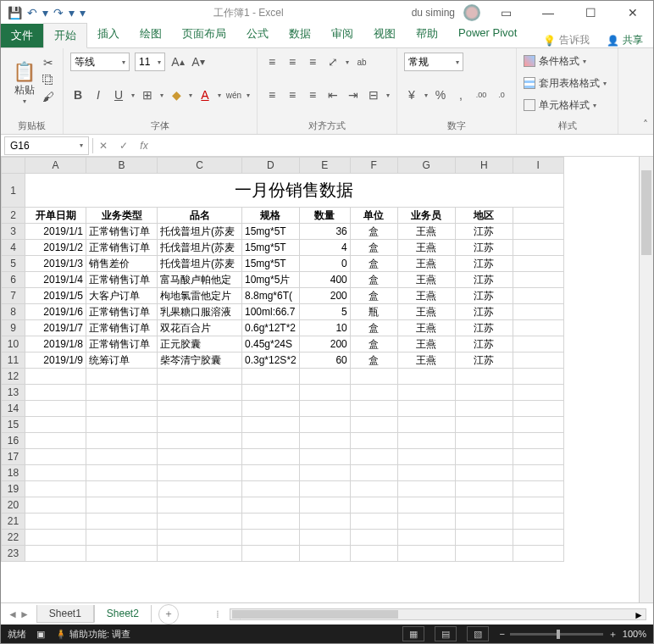  What do you see at coordinates (24, 83) in the screenshot?
I see `paste-button: 📋 粘贴 ▾` at bounding box center [24, 83].